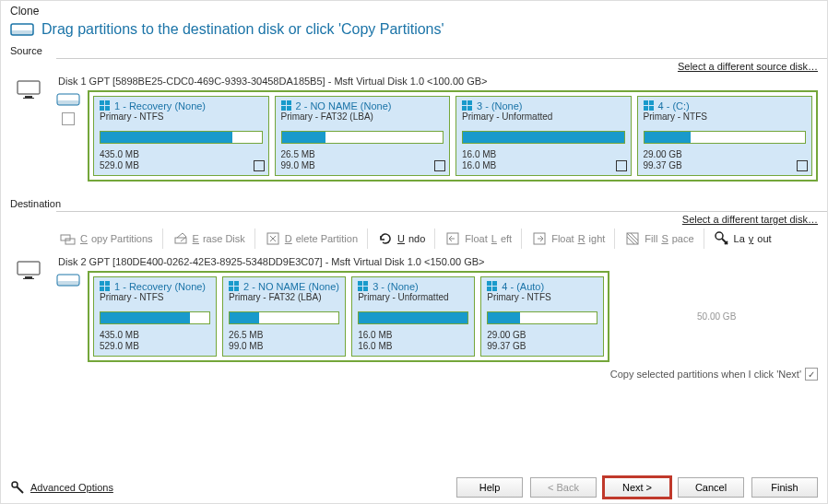 The width and height of the screenshot is (828, 504). Describe the element at coordinates (751, 219) in the screenshot. I see `select-target-link: Select a different target disk…` at that location.